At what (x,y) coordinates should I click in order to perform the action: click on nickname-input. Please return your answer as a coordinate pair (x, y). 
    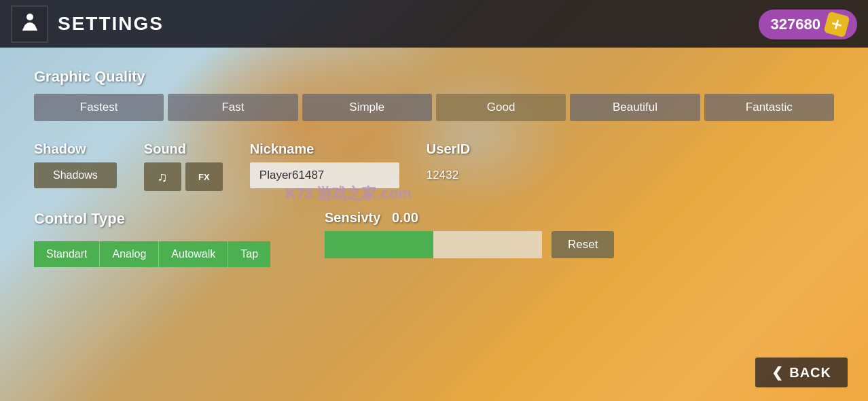
    Looking at the image, I should click on (325, 175).